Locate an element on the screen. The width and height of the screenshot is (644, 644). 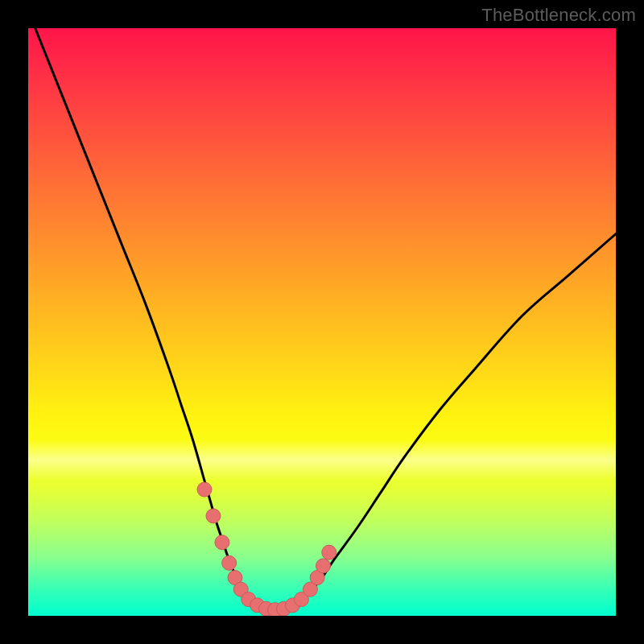
marker-group is located at coordinates (267, 549).